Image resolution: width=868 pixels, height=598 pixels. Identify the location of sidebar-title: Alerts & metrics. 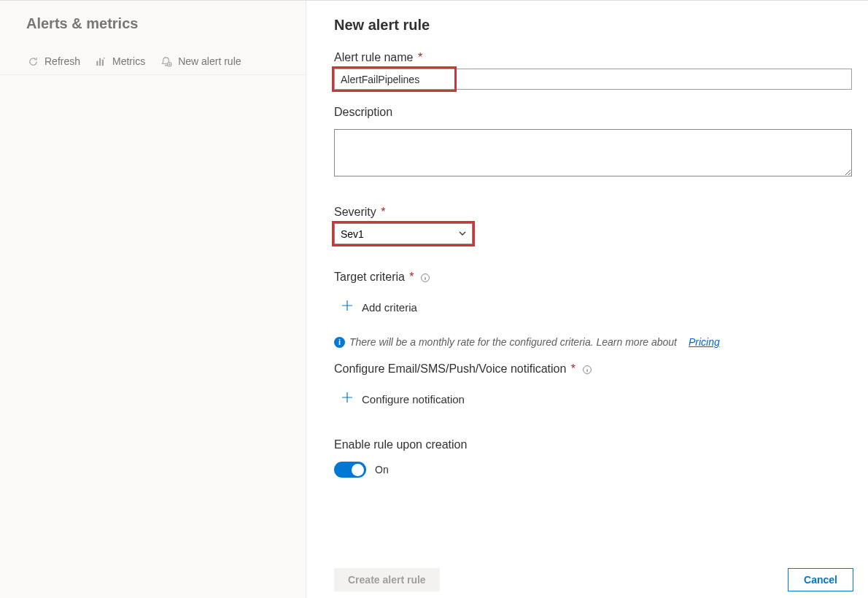
(153, 32).